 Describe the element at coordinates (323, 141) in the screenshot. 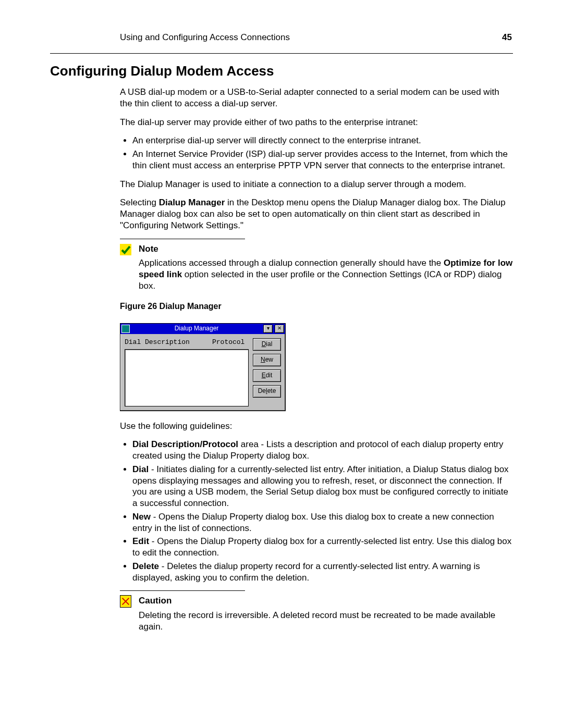

I see `intro-bullet: An enterprise dial-up server will direct…` at that location.